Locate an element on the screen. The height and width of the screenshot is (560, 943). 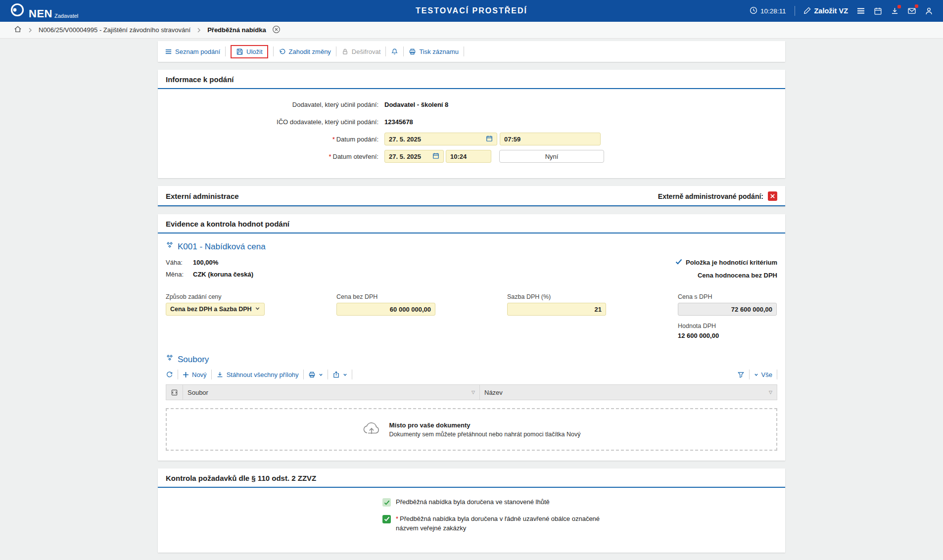
dropzone-text: Místo pro vaše dokumenty Dokumenty sem m… is located at coordinates (485, 429).